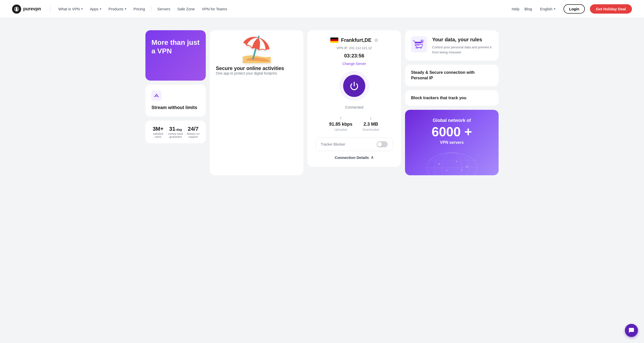 The image size is (644, 343). I want to click on stat-users: 3M+ satisfied users, so click(158, 132).